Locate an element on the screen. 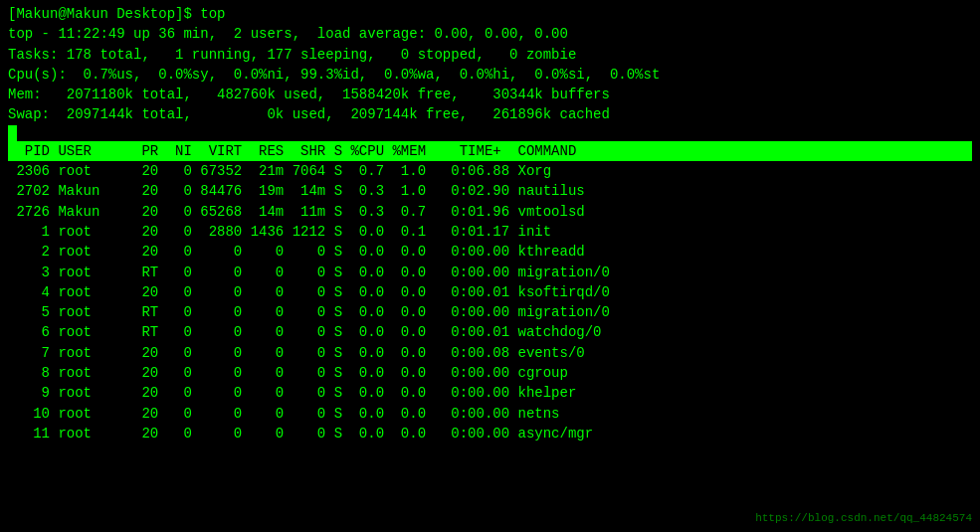 The image size is (980, 532). column-header-row: PID USER PR NI VIRT RES SHR S %CPU %MEM … is located at coordinates (490, 151).